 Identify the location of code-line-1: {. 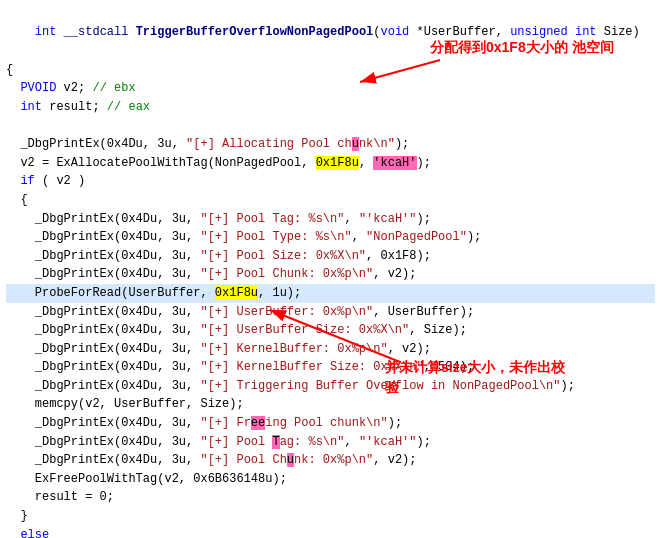
(330, 70).